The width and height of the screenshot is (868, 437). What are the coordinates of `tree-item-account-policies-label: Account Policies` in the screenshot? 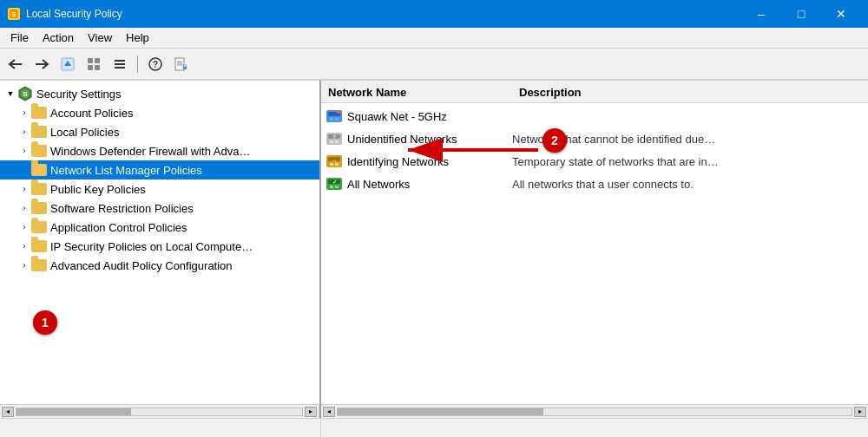 It's located at (183, 113).